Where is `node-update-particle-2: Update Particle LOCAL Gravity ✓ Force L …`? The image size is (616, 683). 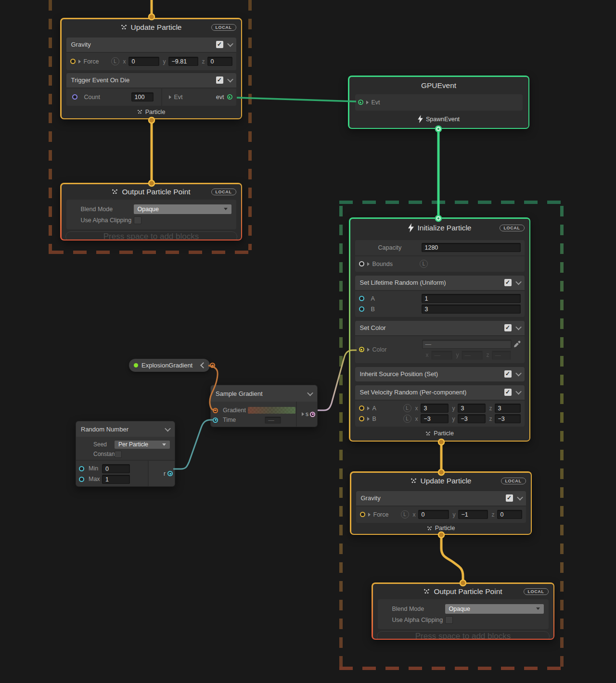
node-update-particle-2: Update Particle LOCAL Gravity ✓ Force L … is located at coordinates (441, 503).